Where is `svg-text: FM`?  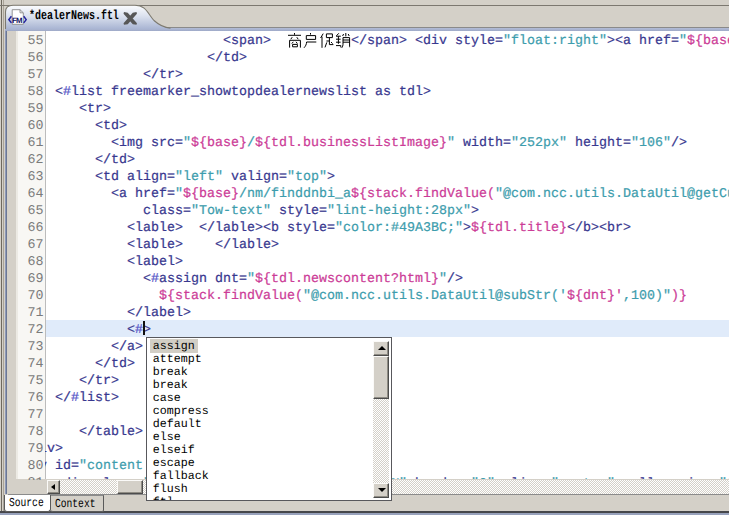 svg-text: FM is located at coordinates (17, 20).